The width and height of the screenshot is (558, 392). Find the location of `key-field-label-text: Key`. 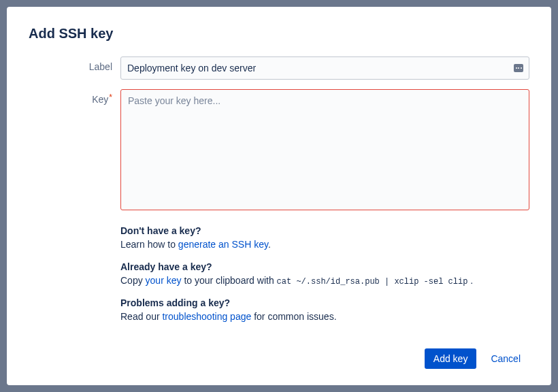

key-field-label-text: Key is located at coordinates (100, 99).